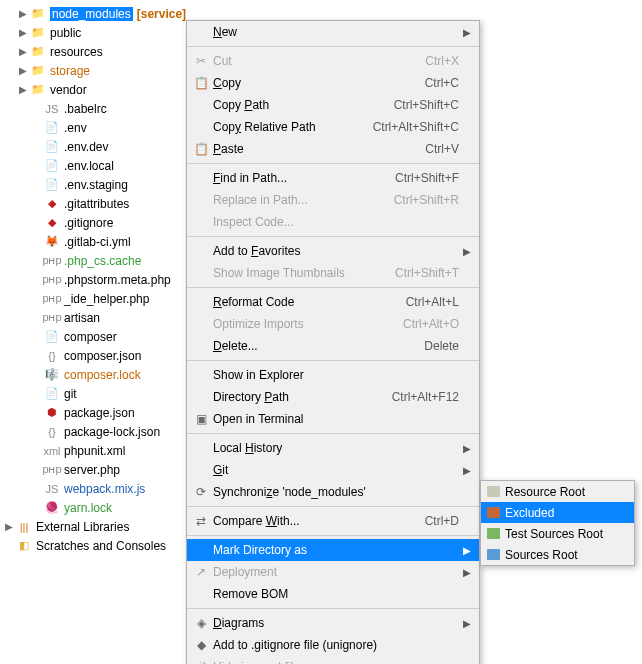 This screenshot has width=642, height=664. Describe the element at coordinates (558, 554) in the screenshot. I see `submenu-item: Sources Root` at that location.